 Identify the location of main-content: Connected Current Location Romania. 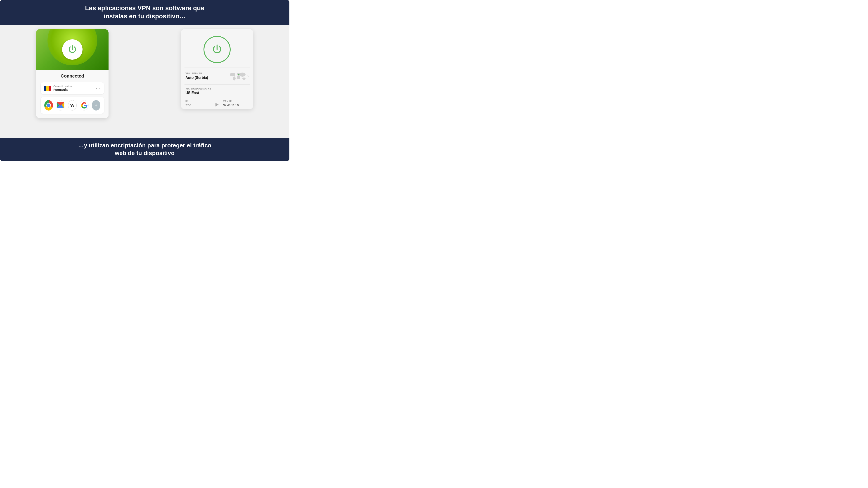
(145, 81).